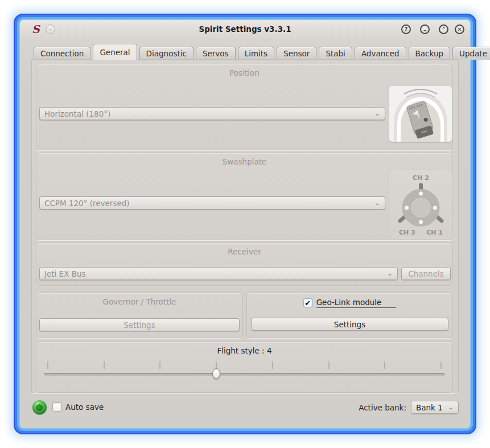 The height and width of the screenshot is (448, 490). What do you see at coordinates (77, 114) in the screenshot?
I see `position-select-value: Horizontal (180°)` at bounding box center [77, 114].